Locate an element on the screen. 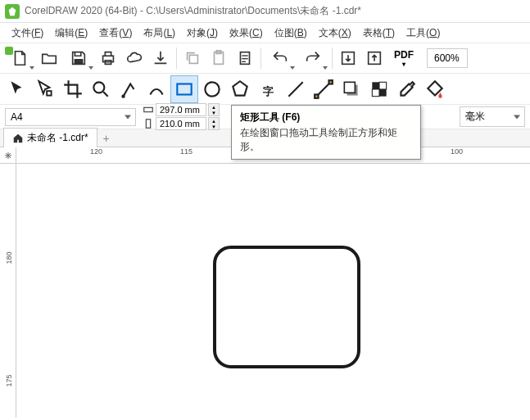 The height and width of the screenshot is (420, 530). rounded-rectangle-shape is located at coordinates (287, 307).